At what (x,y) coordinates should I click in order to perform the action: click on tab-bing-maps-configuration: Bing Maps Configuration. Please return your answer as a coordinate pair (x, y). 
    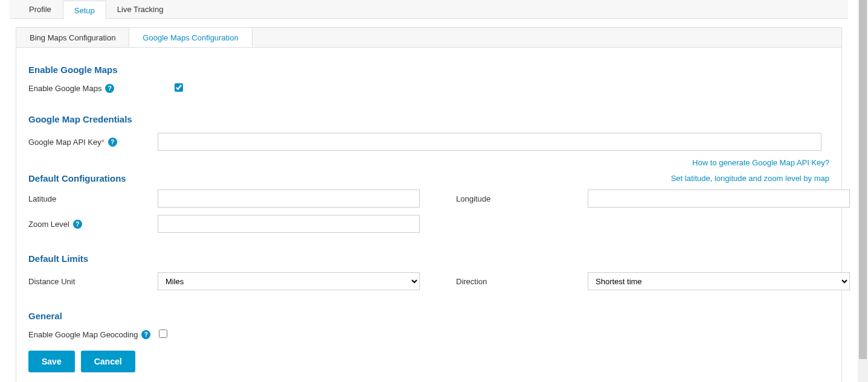
    Looking at the image, I should click on (72, 37).